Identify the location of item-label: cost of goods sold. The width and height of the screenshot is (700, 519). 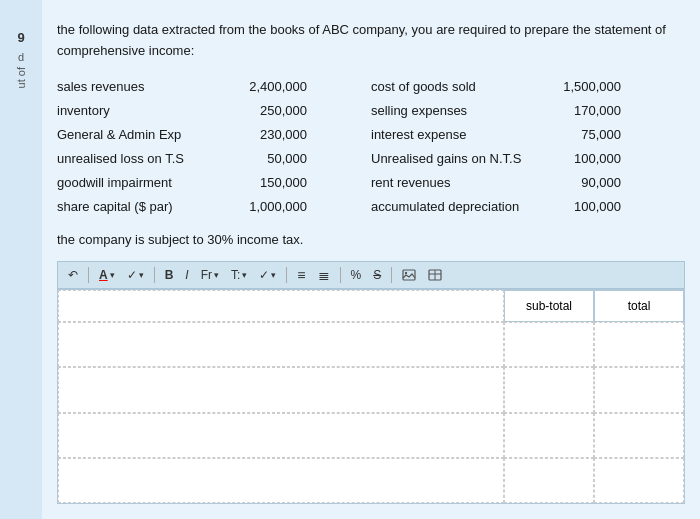
(456, 87).